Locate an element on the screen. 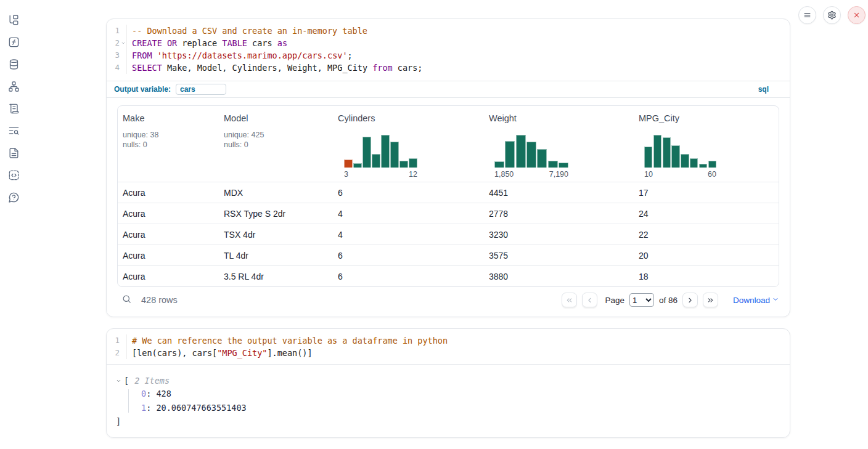 Image resolution: width=868 pixels, height=449 pixels. last-page-button is located at coordinates (710, 300).